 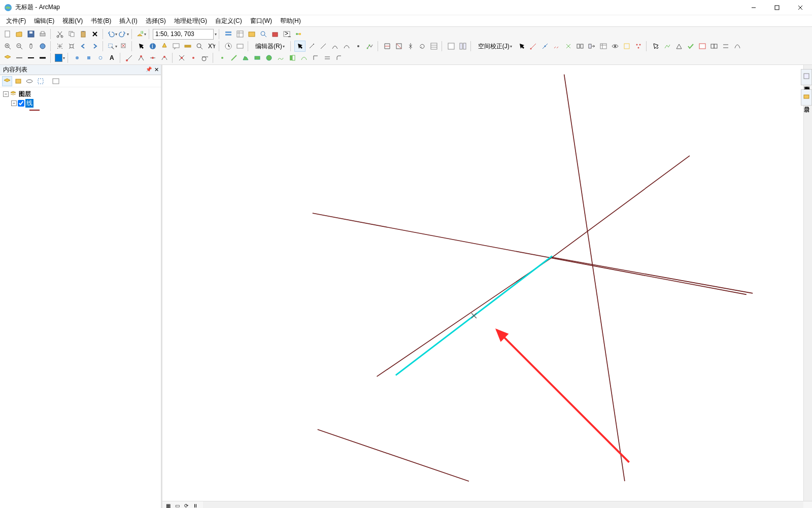 I want to click on clear-selection-button, so click(x=124, y=46).